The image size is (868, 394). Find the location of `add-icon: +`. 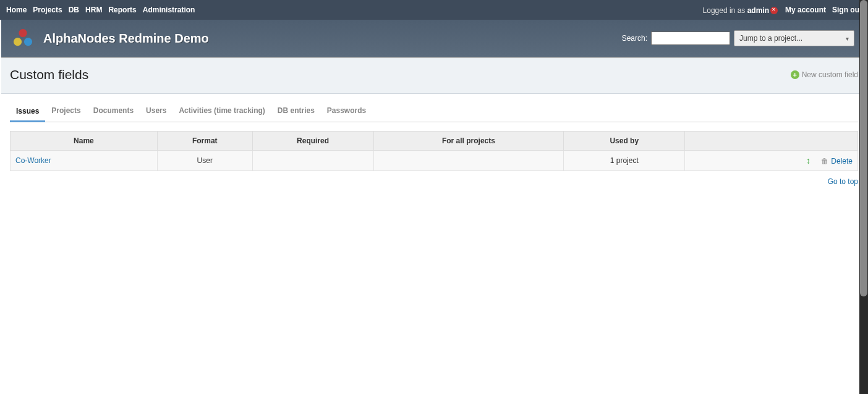

add-icon: + is located at coordinates (795, 75).